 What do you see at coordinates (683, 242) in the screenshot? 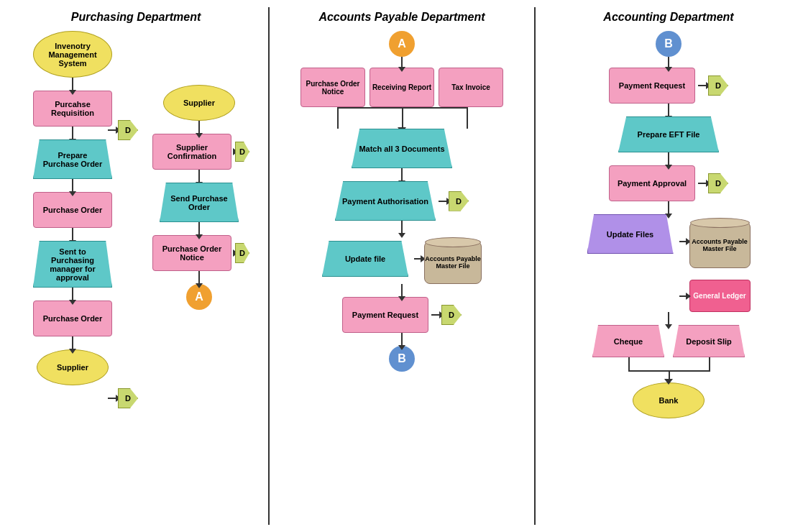
I see `arrow-updatefiles-to-apcylinder` at bounding box center [683, 242].